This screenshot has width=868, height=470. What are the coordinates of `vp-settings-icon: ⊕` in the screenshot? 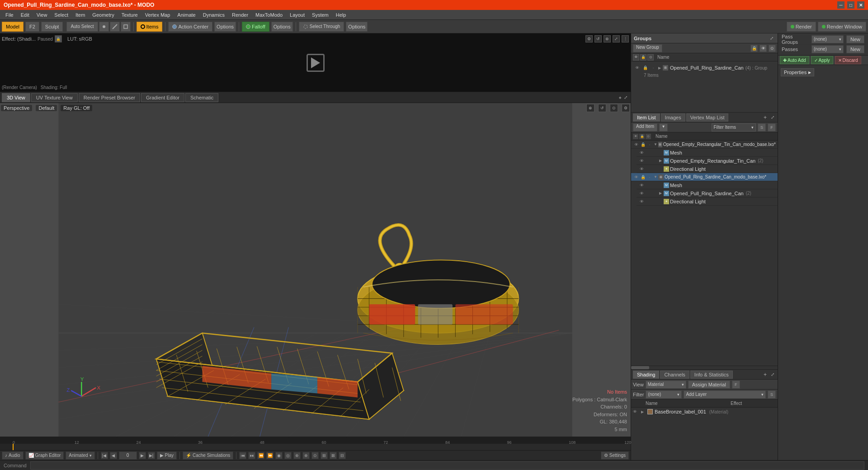 It's located at (590, 108).